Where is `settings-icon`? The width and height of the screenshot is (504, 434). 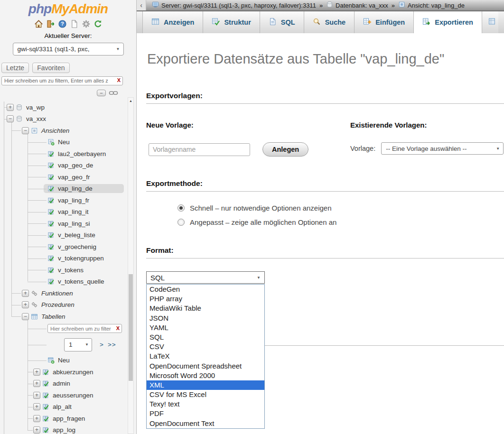
settings-icon is located at coordinates (86, 24).